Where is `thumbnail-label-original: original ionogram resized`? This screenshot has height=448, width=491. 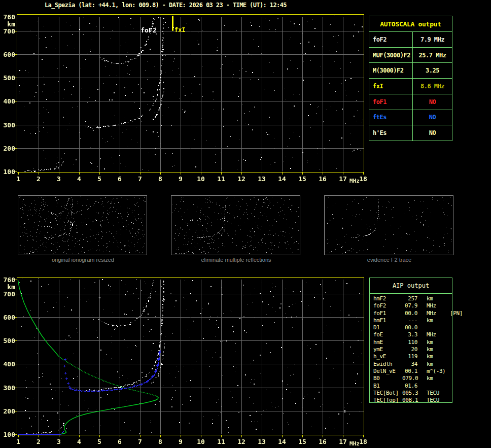
thumbnail-label-original: original ionogram resized is located at coordinates (83, 260).